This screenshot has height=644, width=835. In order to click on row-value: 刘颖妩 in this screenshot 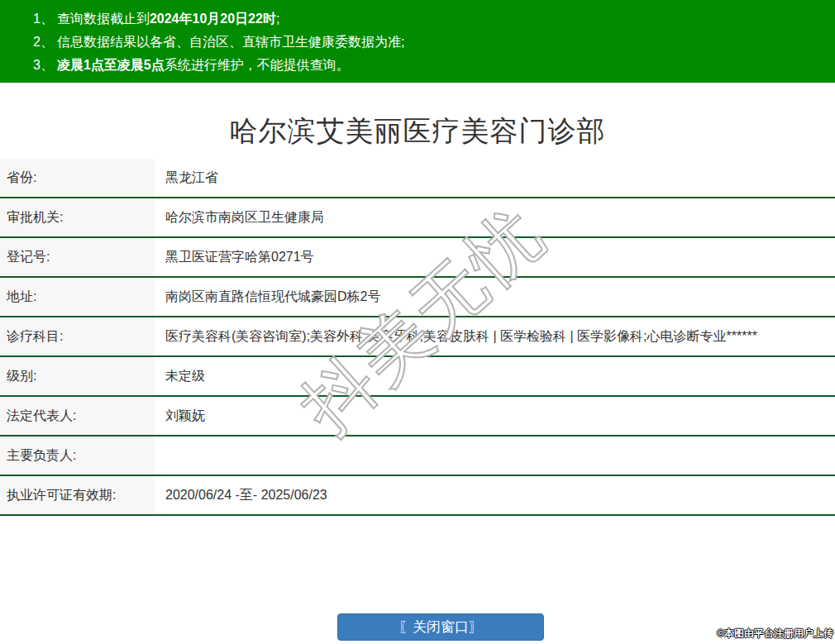, I will do `click(494, 416)`.